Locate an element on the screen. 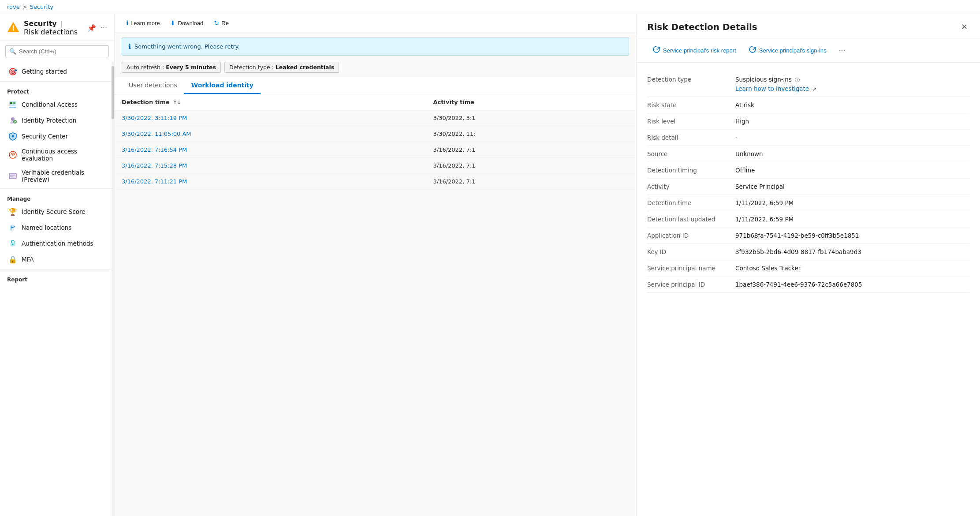  manage-section-label: Manage is located at coordinates (57, 197).